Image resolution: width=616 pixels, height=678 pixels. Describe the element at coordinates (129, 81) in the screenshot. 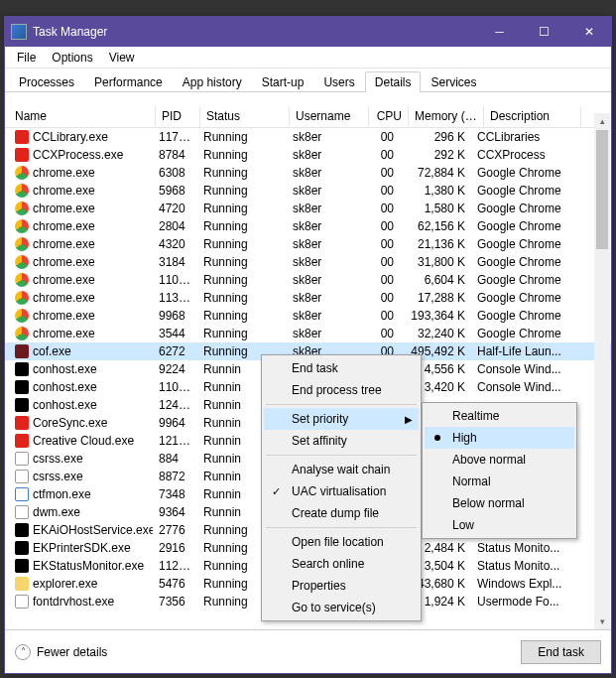

I see `tab-performance: Performance` at that location.